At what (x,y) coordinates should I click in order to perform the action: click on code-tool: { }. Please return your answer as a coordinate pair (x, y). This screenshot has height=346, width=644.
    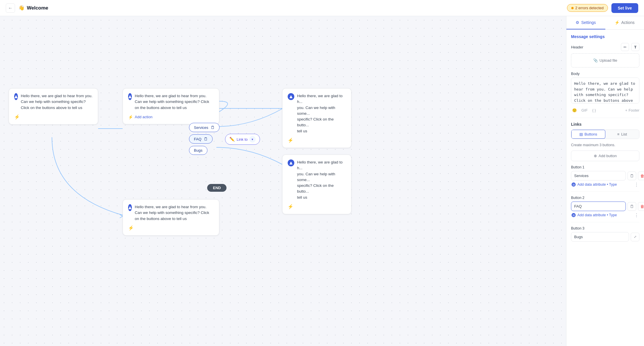
    Looking at the image, I should click on (594, 110).